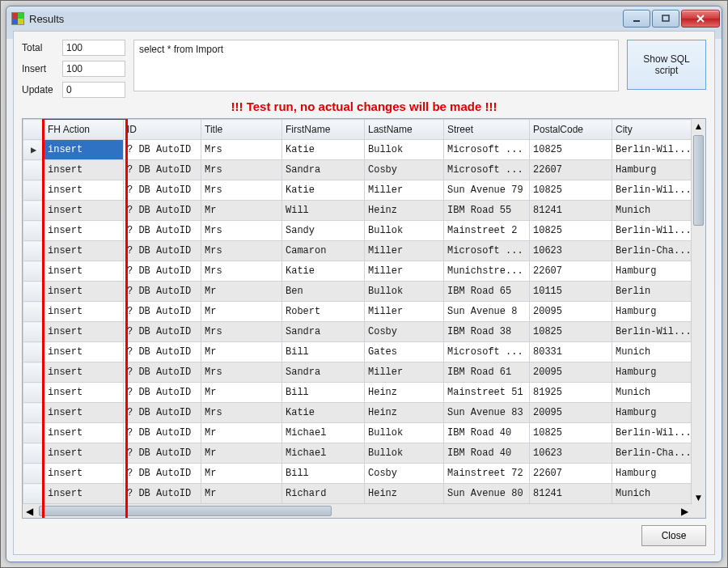  Describe the element at coordinates (487, 332) in the screenshot. I see `cell-street: IBM Road 38` at that location.